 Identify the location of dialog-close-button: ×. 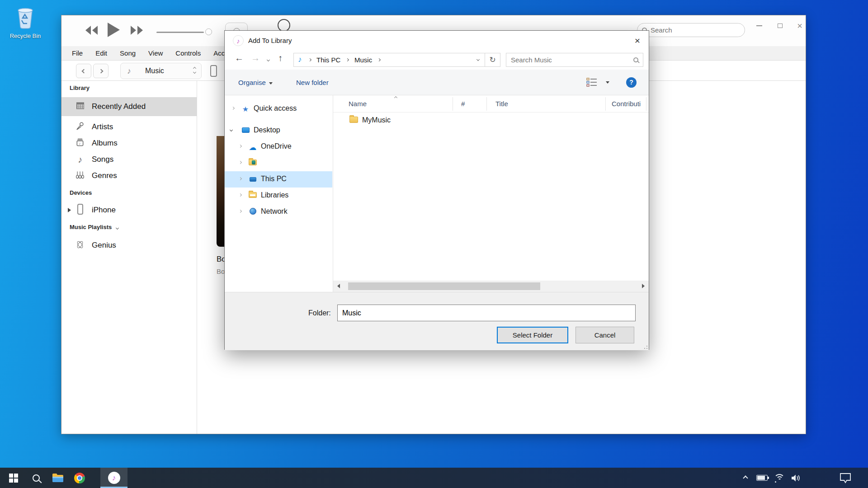
(637, 41).